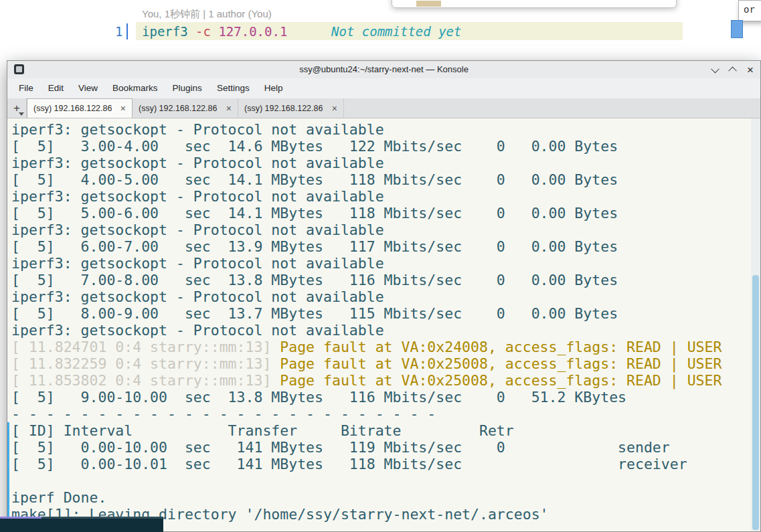 The height and width of the screenshot is (532, 761). What do you see at coordinates (386, 447) in the screenshot?
I see `terminal-line: [ 5] 0.00-10.00 sec 141 MBytes 119 Mbits…` at bounding box center [386, 447].